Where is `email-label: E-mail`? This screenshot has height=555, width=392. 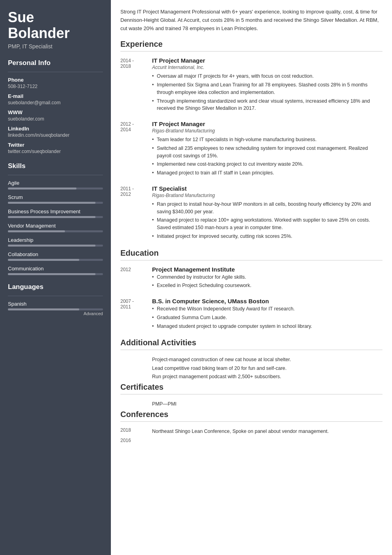
email-label: E-mail is located at coordinates (55, 96).